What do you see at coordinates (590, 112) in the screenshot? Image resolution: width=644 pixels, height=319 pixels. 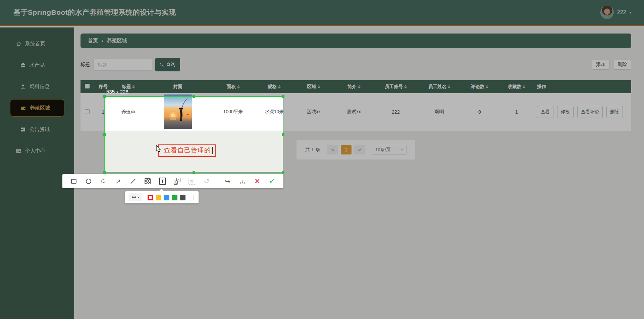 I see `view-comments-button: 查看评论` at bounding box center [590, 112].